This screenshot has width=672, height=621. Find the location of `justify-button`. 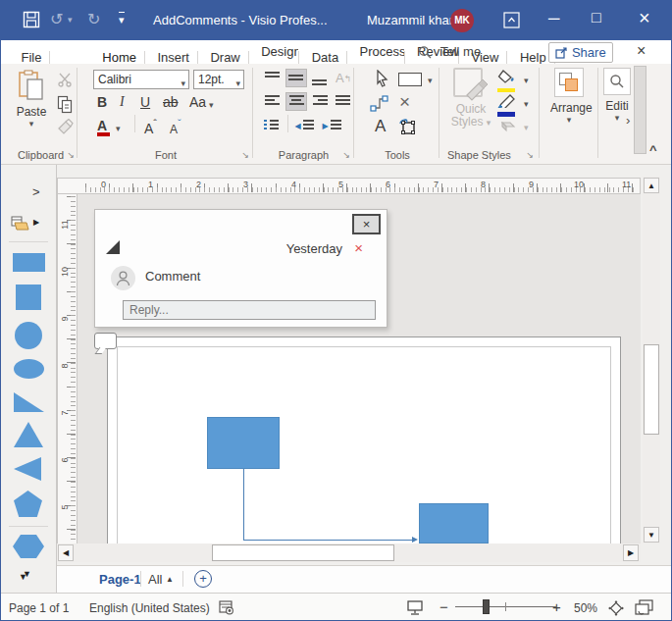

justify-button is located at coordinates (343, 102).